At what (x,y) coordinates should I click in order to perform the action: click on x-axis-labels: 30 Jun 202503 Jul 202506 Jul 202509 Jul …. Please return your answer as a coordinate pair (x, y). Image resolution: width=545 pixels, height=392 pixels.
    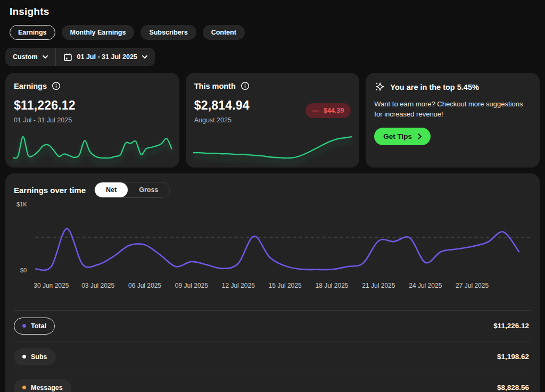
    Looking at the image, I should click on (272, 287).